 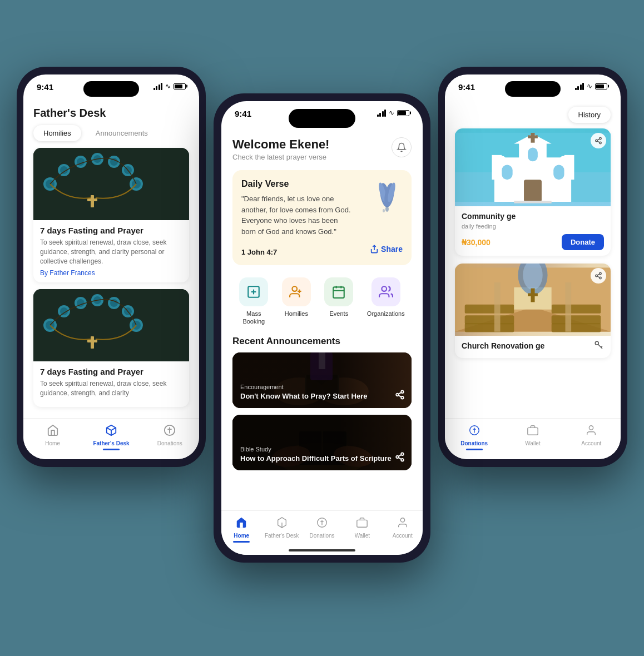 What do you see at coordinates (323, 536) in the screenshot?
I see `center-nav-donations-label: Donations` at bounding box center [323, 536].